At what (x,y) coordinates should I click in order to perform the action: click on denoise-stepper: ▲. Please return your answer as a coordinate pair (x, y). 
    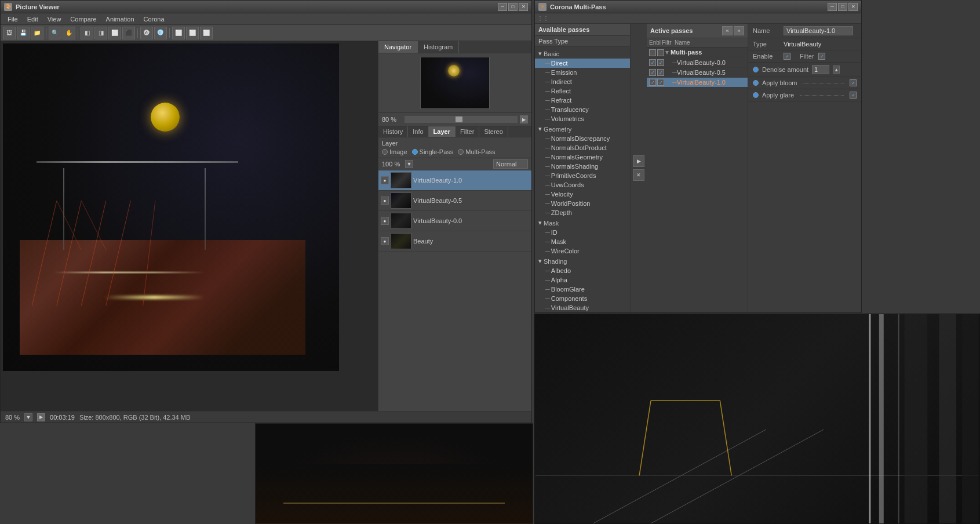
    Looking at the image, I should click on (836, 70).